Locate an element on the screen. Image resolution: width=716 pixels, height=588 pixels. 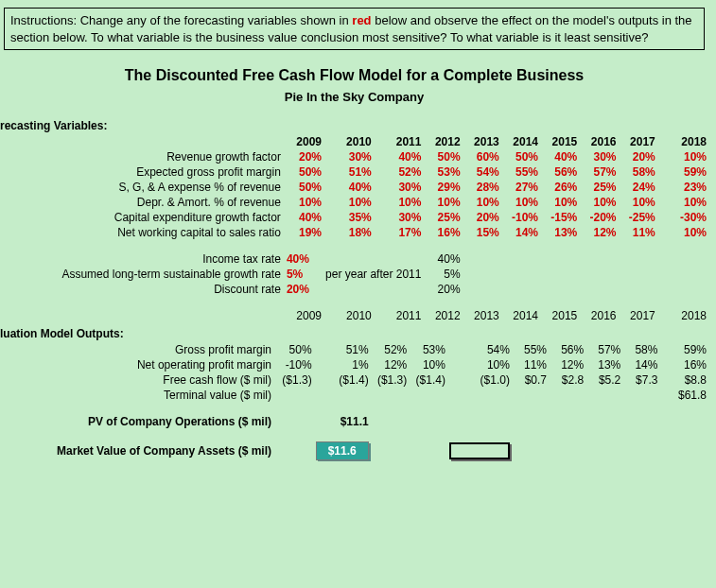
assumption-value: 40% is located at coordinates (305, 259).